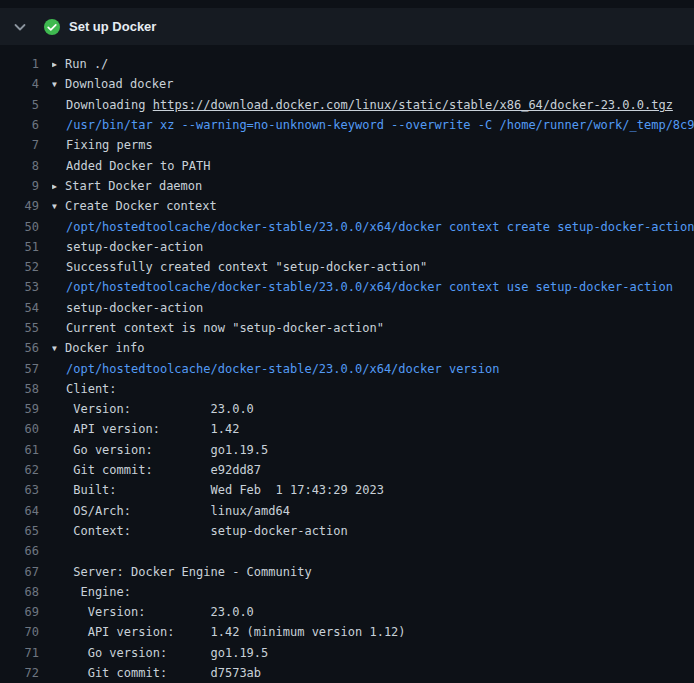  I want to click on log-text: Git commit: e92dd87, so click(373, 470).